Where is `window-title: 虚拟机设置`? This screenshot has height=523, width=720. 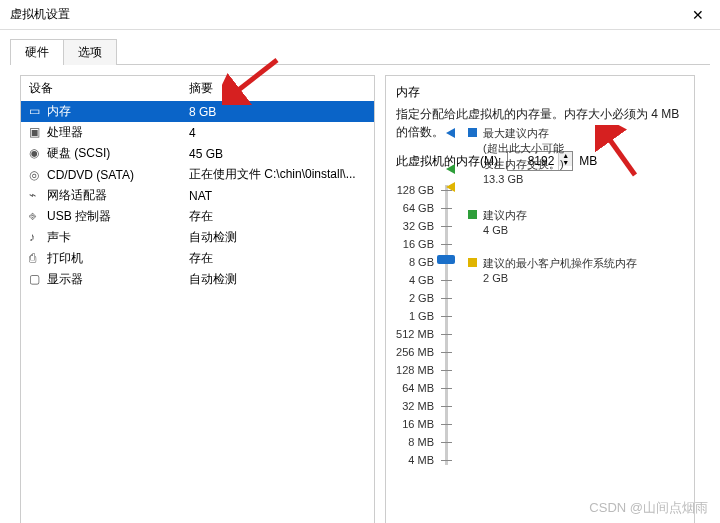 window-title: 虚拟机设置 is located at coordinates (40, 14).